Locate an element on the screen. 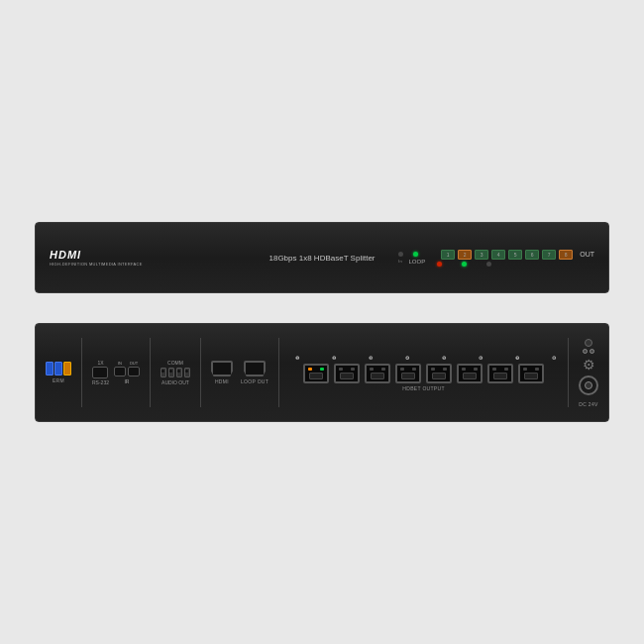 This screenshot has height=644, width=644. front-panel: HDMI HIGH-DEFINITION MULTIMEDIA INTERFAC… is located at coordinates (322, 258).